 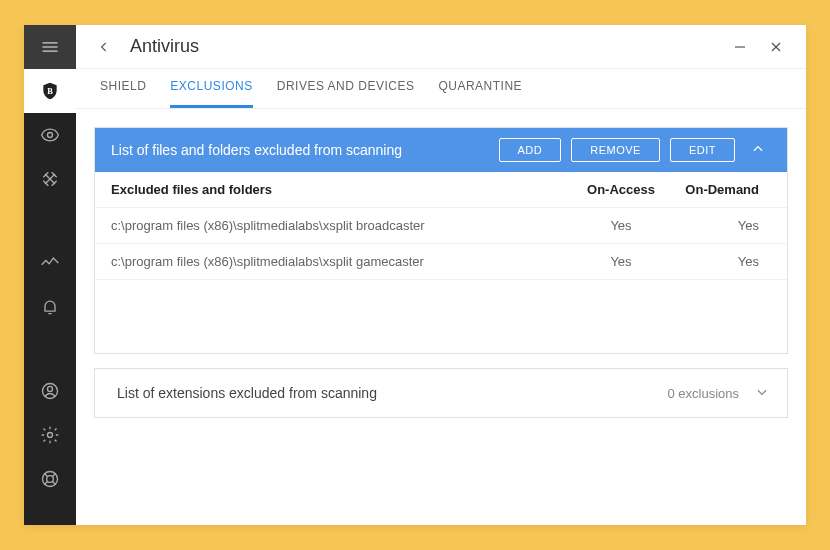 What do you see at coordinates (392, 393) in the screenshot?
I see `extensions-panel-title: List of extensions excluded from scannin…` at bounding box center [392, 393].